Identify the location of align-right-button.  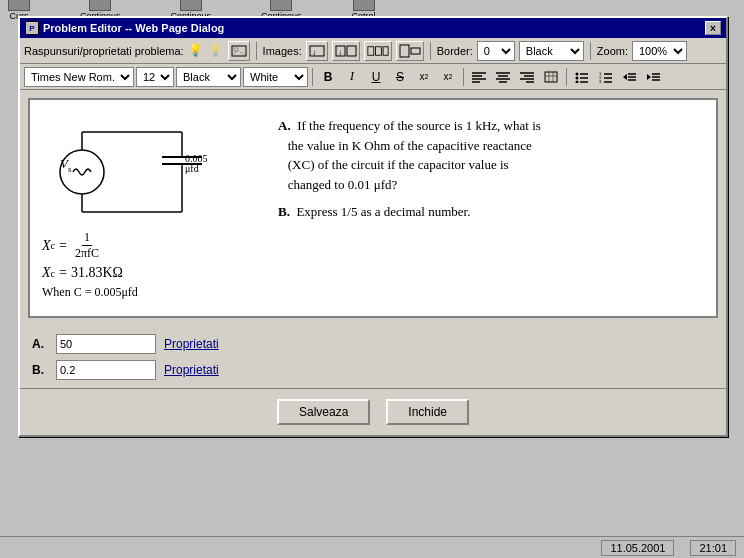
(527, 77).